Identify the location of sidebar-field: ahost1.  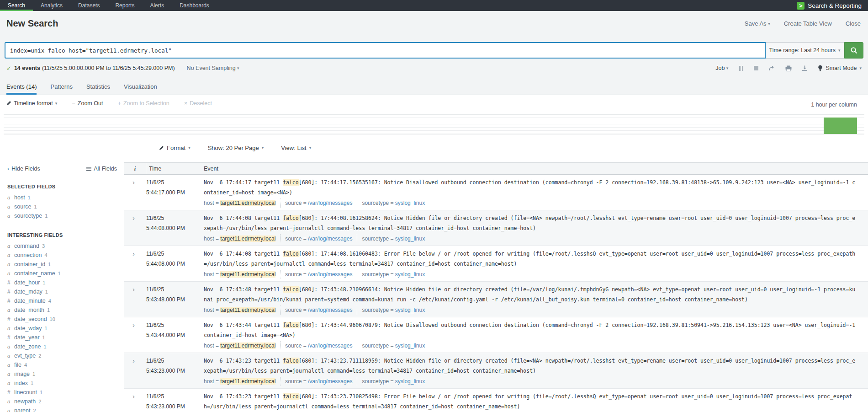
(62, 198).